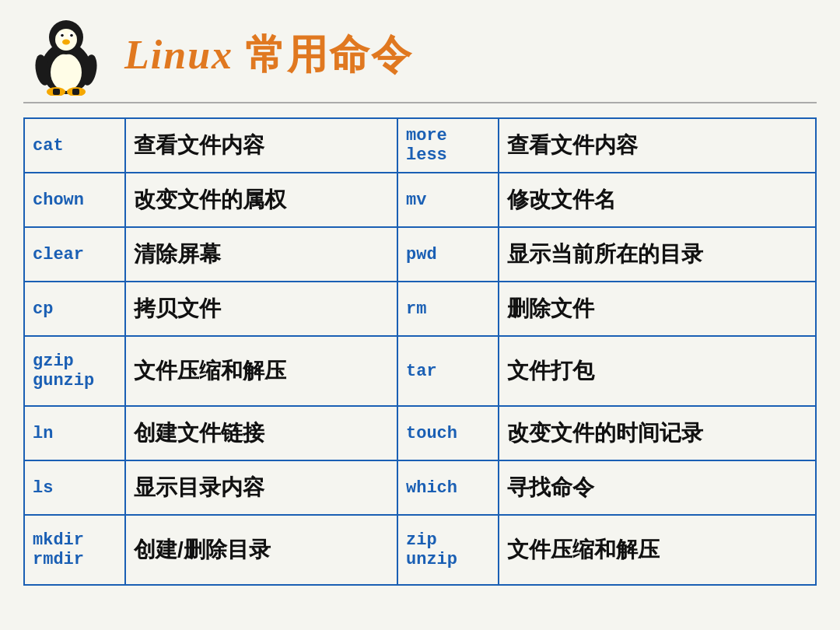 The height and width of the screenshot is (630, 840). I want to click on command-left: clear, so click(75, 254).